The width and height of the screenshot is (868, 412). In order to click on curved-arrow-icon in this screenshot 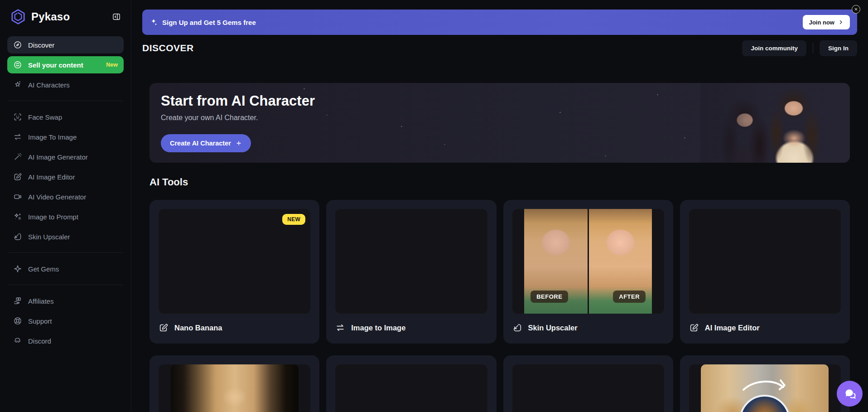, I will do `click(765, 385)`.